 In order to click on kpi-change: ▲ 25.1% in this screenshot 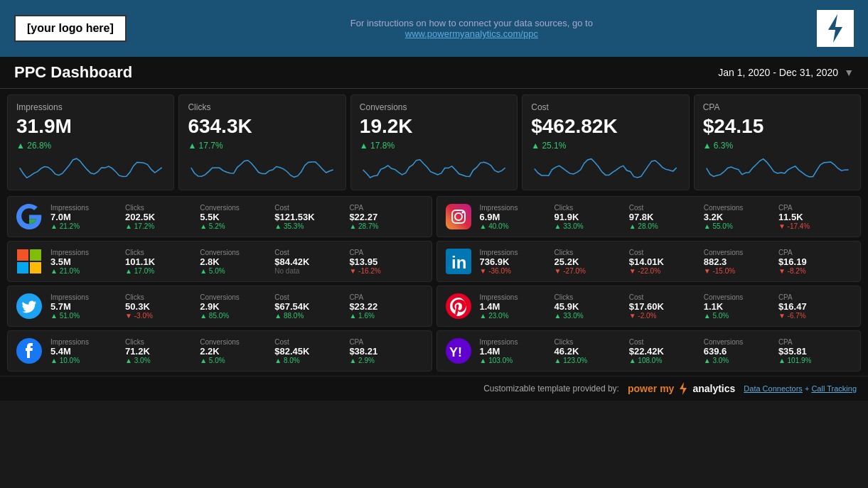, I will do `click(606, 146)`.